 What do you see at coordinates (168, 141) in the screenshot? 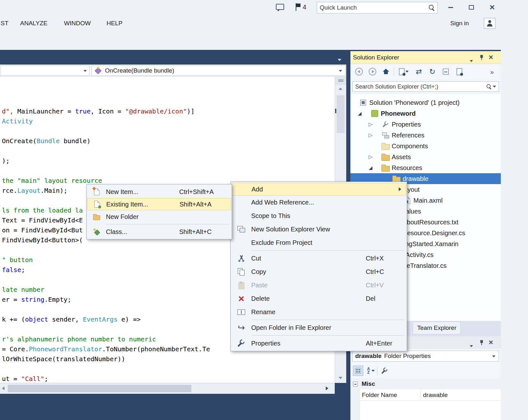
I see `code-line: OnCreate(Bundle bundle)` at bounding box center [168, 141].